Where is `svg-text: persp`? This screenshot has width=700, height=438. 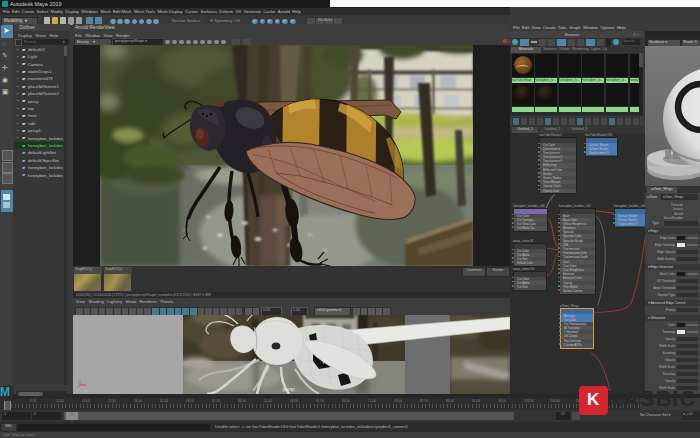
svg-text: persp is located at coordinates (289, 390).